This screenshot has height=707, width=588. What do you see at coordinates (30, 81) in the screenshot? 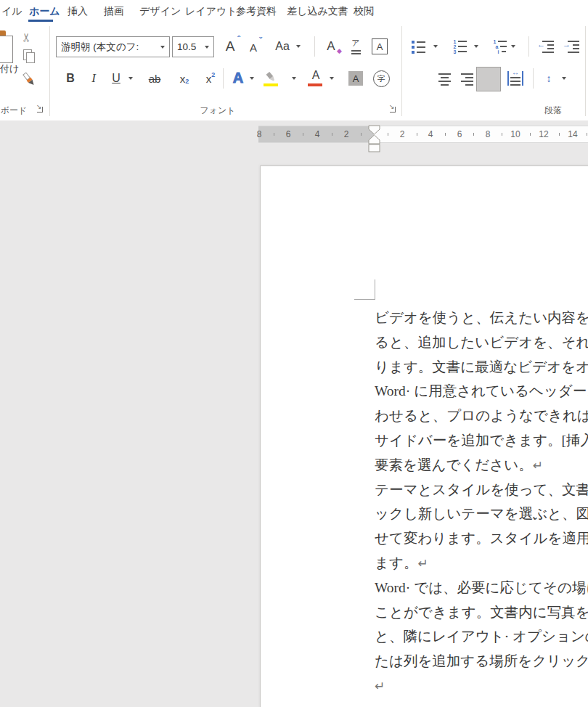
I see `format-painter-icon` at bounding box center [30, 81].